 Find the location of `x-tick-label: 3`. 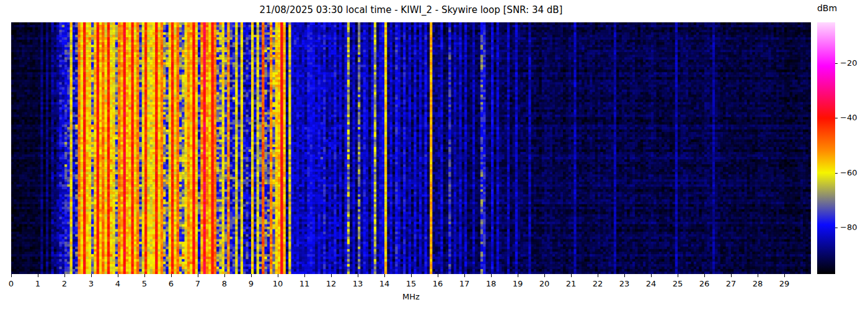

x-tick-label: 3 is located at coordinates (91, 284).